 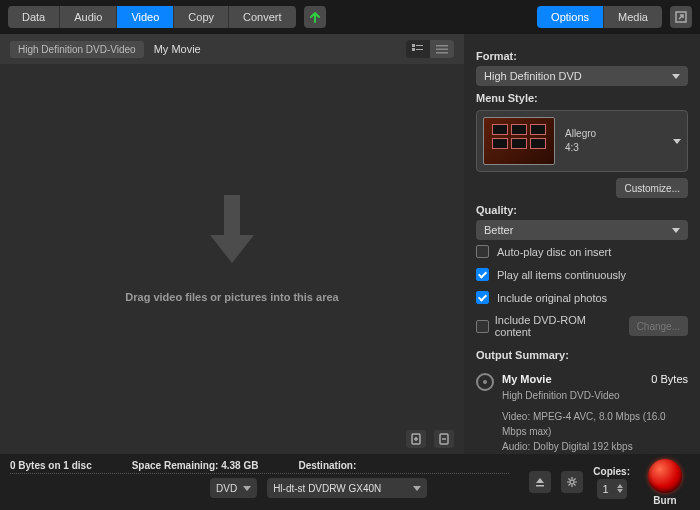 What do you see at coordinates (442, 49) in the screenshot?
I see `view-list-button` at bounding box center [442, 49].